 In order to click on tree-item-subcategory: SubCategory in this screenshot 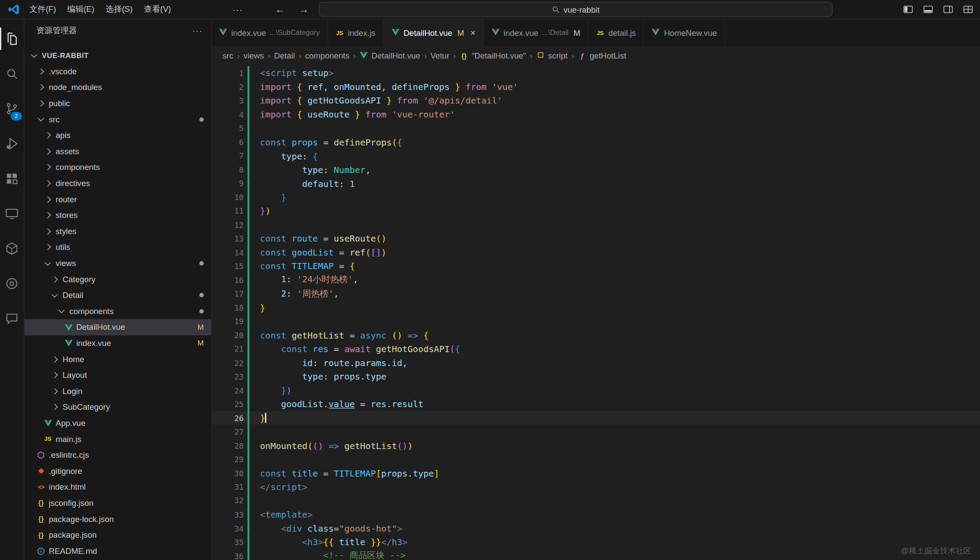, I will do `click(117, 407)`.